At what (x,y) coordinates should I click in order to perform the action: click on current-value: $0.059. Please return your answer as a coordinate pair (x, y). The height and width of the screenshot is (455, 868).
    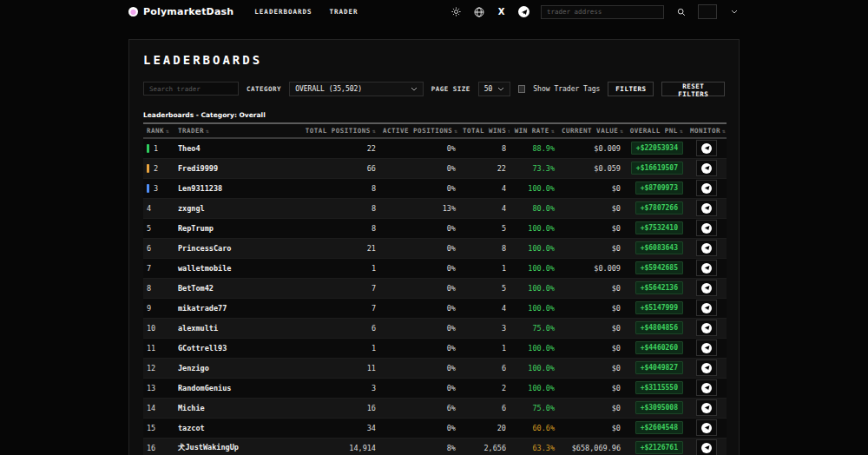
    Looking at the image, I should click on (591, 168).